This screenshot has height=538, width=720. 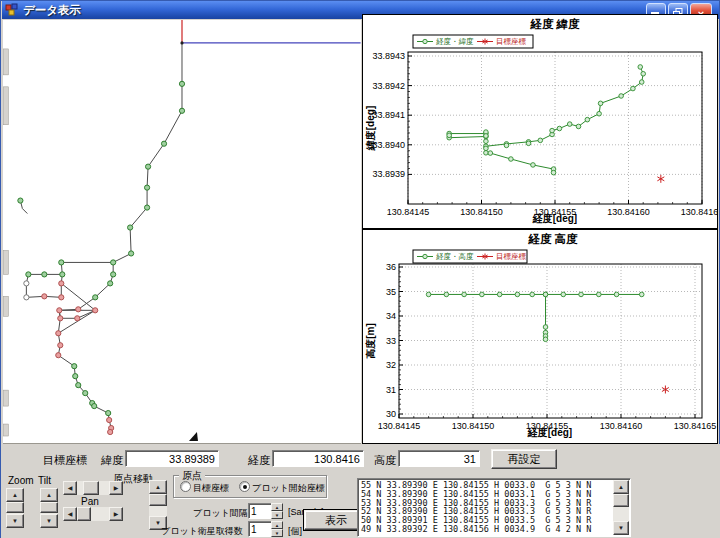 What do you see at coordinates (388, 115) in the screenshot?
I see `svg-text: 33.8941` at bounding box center [388, 115].